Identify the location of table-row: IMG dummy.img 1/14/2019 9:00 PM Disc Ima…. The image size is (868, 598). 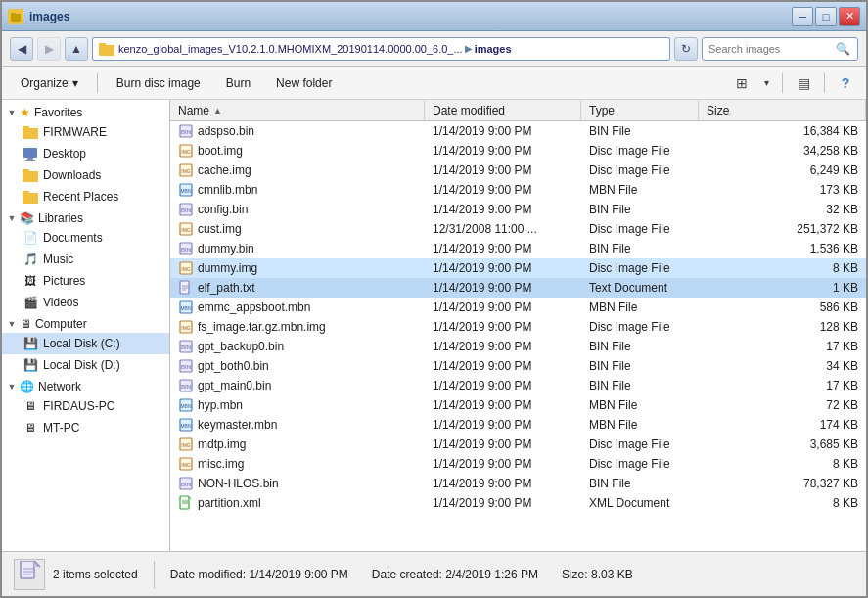
(519, 268).